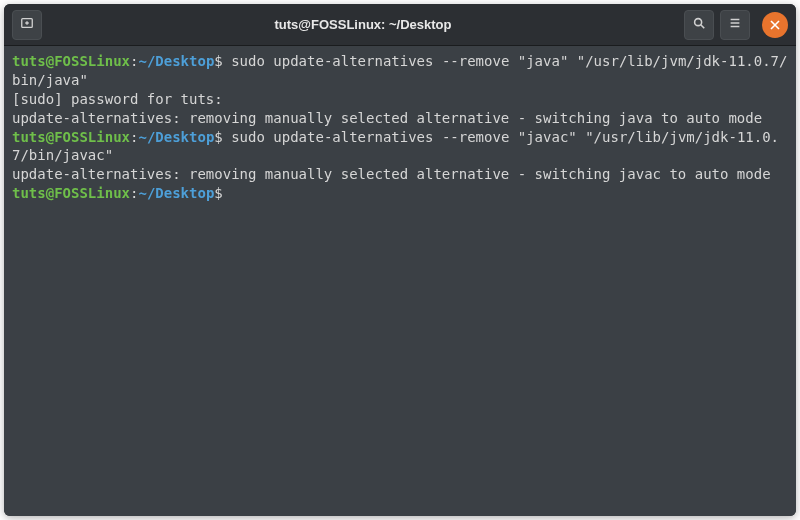 The height and width of the screenshot is (520, 800). I want to click on titlebar-right, so click(736, 25).